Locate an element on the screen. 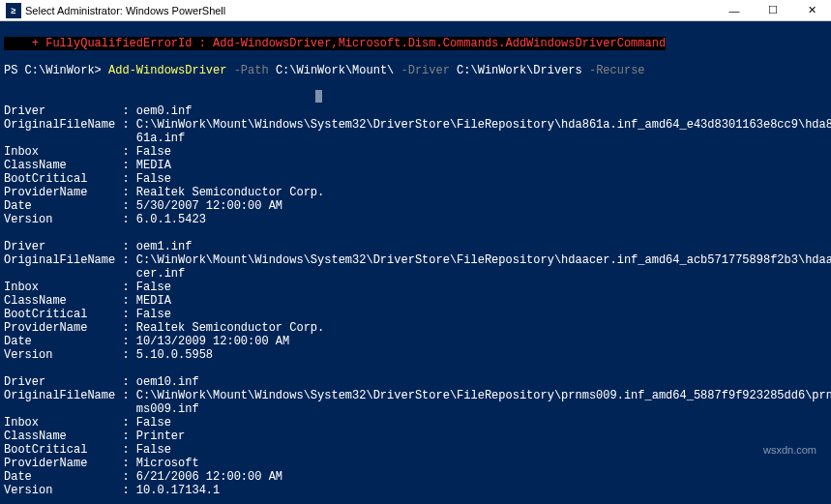 This screenshot has width=831, height=504. classname-value: Printer is located at coordinates (161, 436).